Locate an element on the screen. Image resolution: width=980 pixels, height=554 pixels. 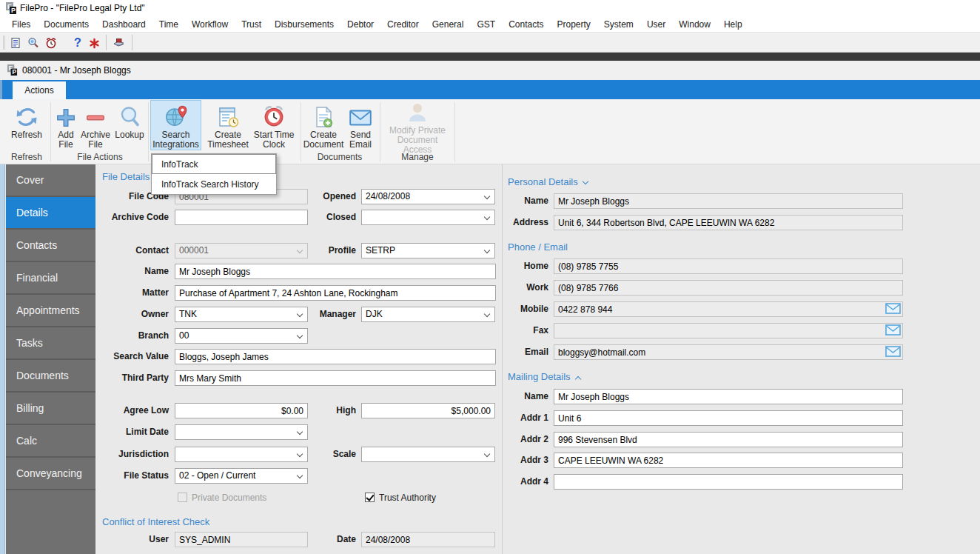
create-timesheet-icon is located at coordinates (228, 115).